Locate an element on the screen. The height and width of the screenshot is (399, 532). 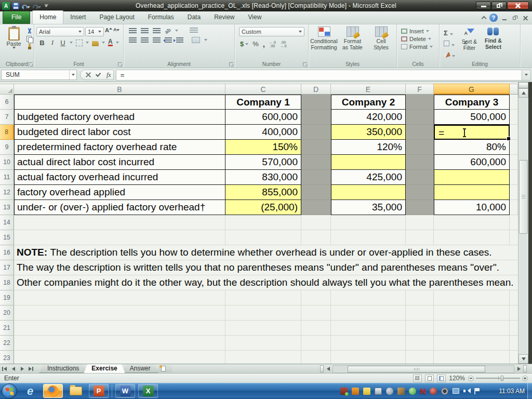
bold-button: B is located at coordinates (42, 43).